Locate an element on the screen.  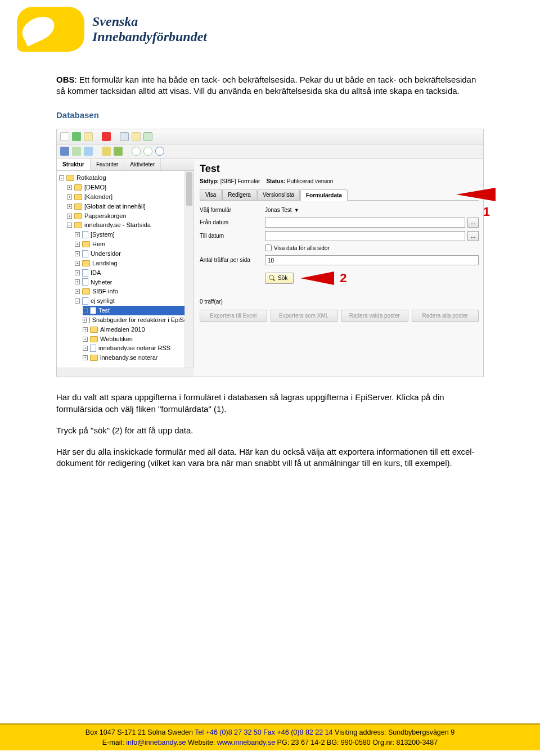
tree-hscroll is located at coordinates (125, 372).